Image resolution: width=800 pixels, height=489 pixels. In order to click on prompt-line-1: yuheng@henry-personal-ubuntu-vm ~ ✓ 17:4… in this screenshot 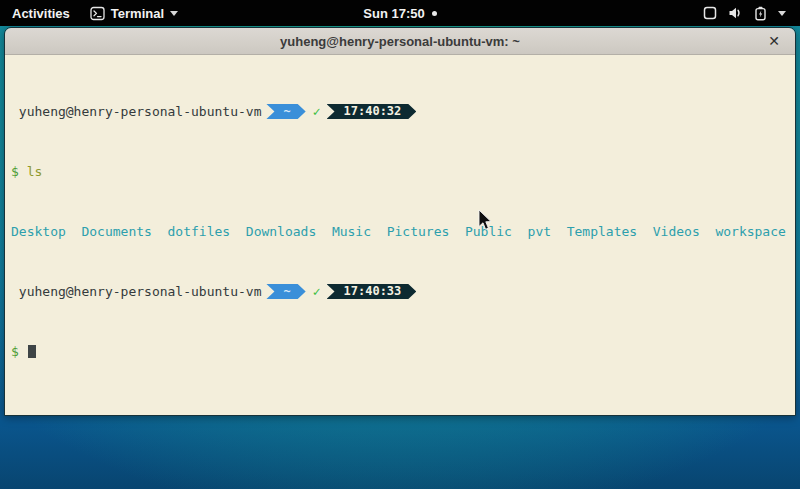, I will do `click(403, 112)`.